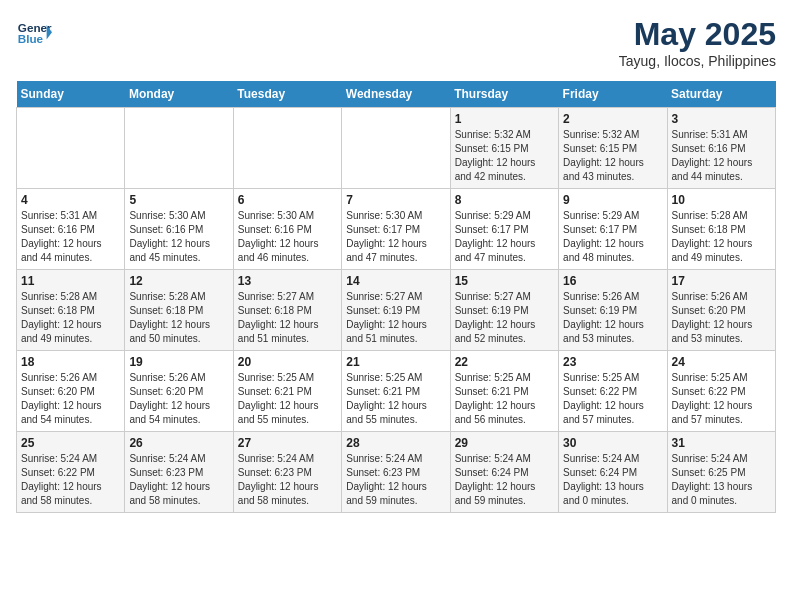  What do you see at coordinates (71, 94) in the screenshot?
I see `calendar-day-header: Sunday` at bounding box center [71, 94].